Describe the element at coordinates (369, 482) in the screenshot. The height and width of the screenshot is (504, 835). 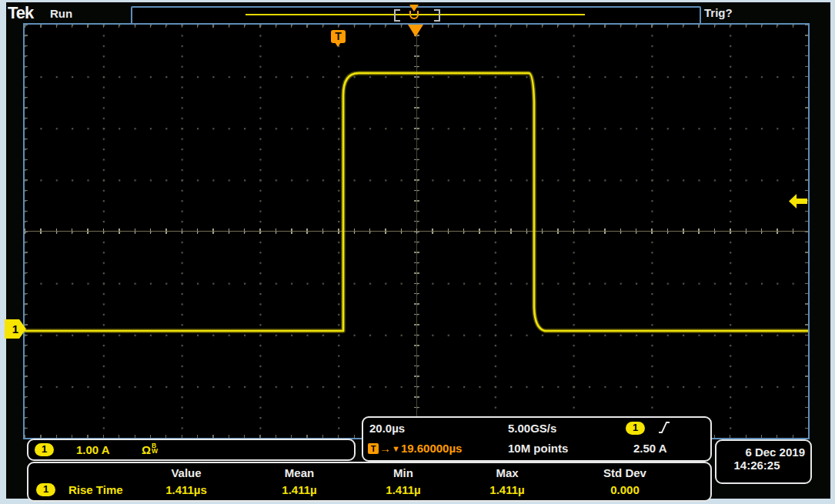
I see `measurement-readout: Value Mean Min Max Std Dev 1 Rise Time 1…` at that location.